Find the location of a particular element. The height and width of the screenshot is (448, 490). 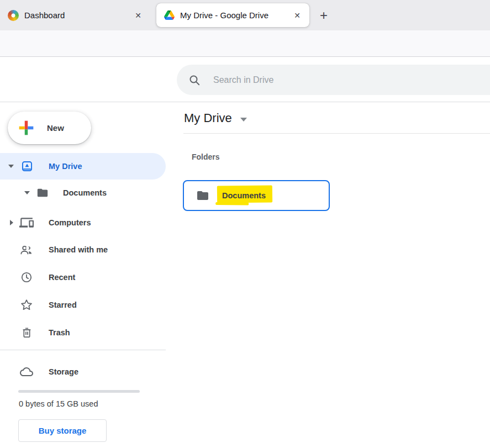

star-icon is located at coordinates (27, 305).